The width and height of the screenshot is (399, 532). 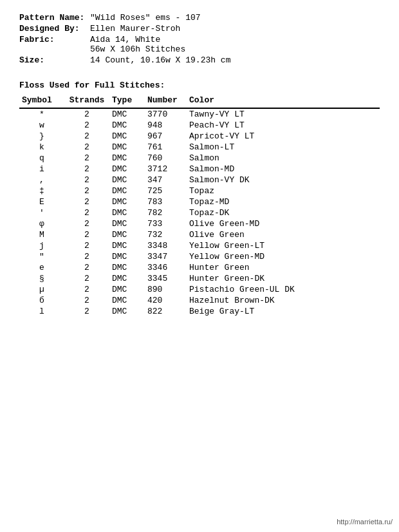 What do you see at coordinates (166, 101) in the screenshot?
I see `col-header-number: Number` at bounding box center [166, 101].